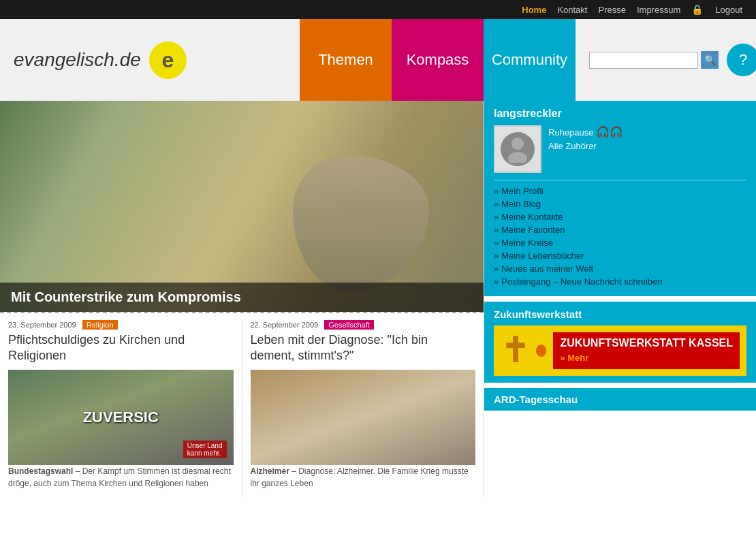 The height and width of the screenshot is (542, 756). I want to click on community-profile: Ruhepause 🎧🎧 Alle Zuhörer, so click(620, 149).